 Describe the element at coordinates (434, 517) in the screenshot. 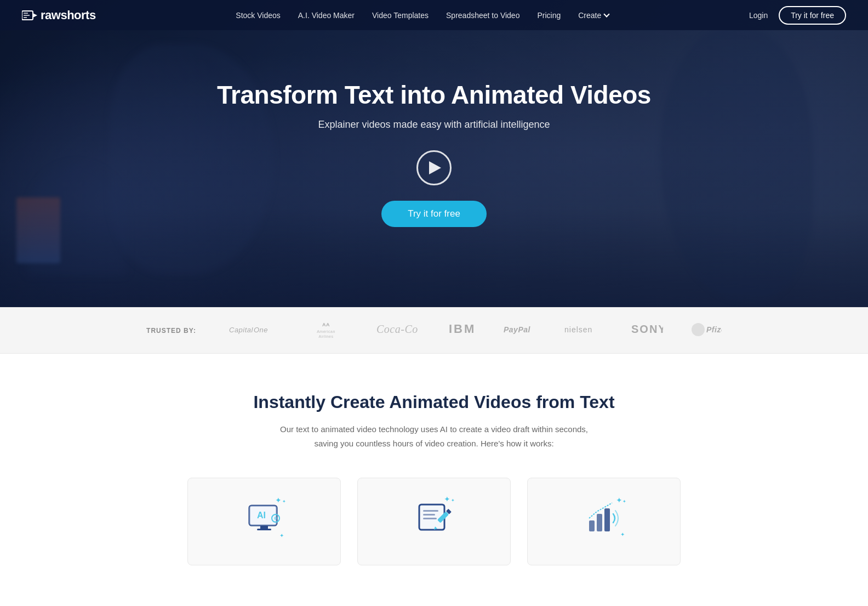

I see `edit-svg-icon` at that location.